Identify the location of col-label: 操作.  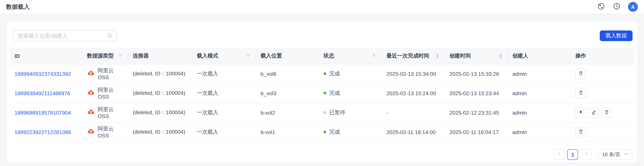
(580, 56).